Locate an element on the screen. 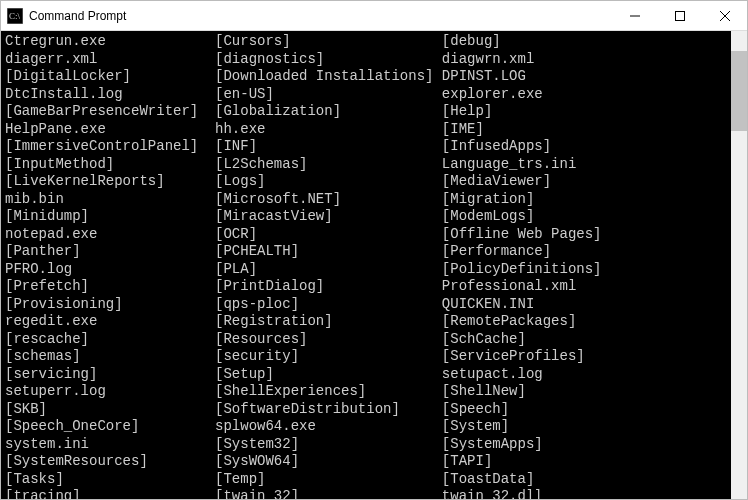  minimize-button is located at coordinates (634, 16).